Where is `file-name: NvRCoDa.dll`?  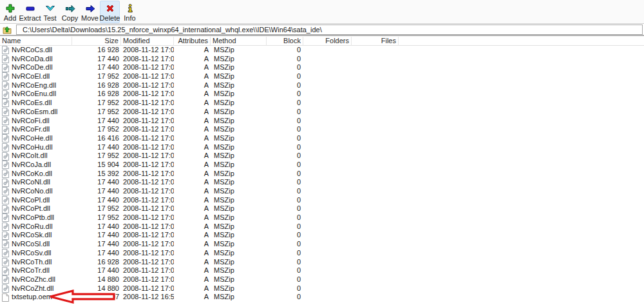
file-name: NvRCoDa.dll is located at coordinates (32, 59).